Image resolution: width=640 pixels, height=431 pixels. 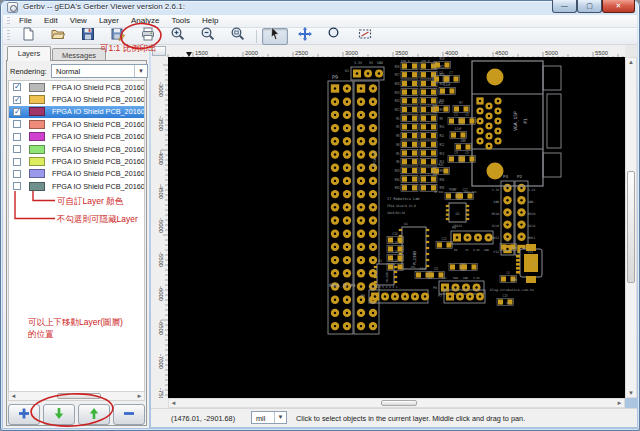 What do you see at coordinates (335, 36) in the screenshot?
I see `zoom-region-button` at bounding box center [335, 36].